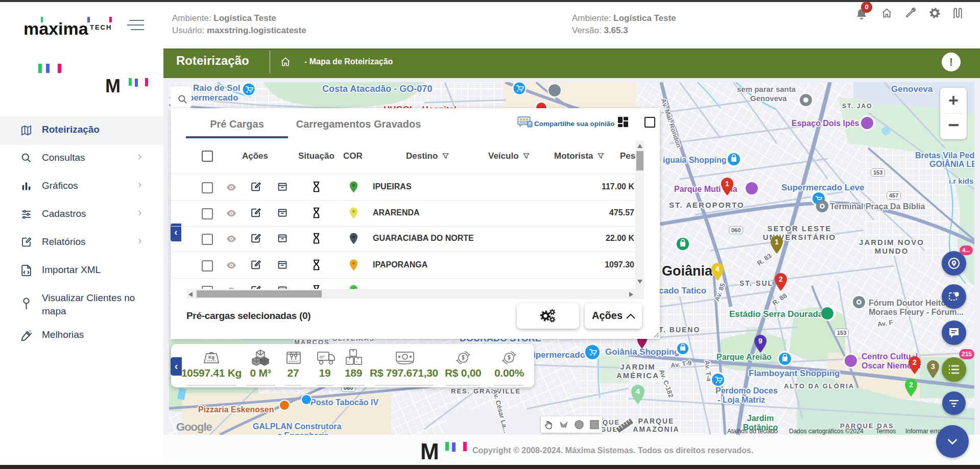 Image resolution: width=980 pixels, height=469 pixels. I want to click on svg-text: 9, so click(760, 341).